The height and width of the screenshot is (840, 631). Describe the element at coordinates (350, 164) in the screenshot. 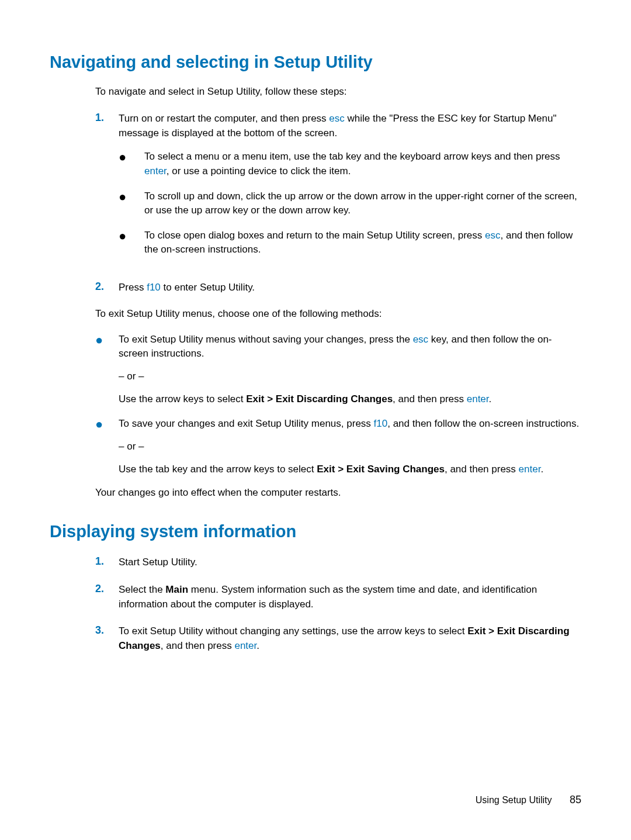

I see `list-item: ● To select a menu or a menu item, use t…` at that location.